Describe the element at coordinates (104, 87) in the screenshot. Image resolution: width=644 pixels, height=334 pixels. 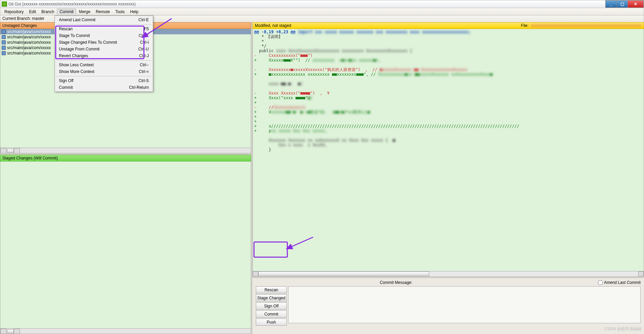
I see `menu-item-commit: CommitCtrl-Return` at that location.